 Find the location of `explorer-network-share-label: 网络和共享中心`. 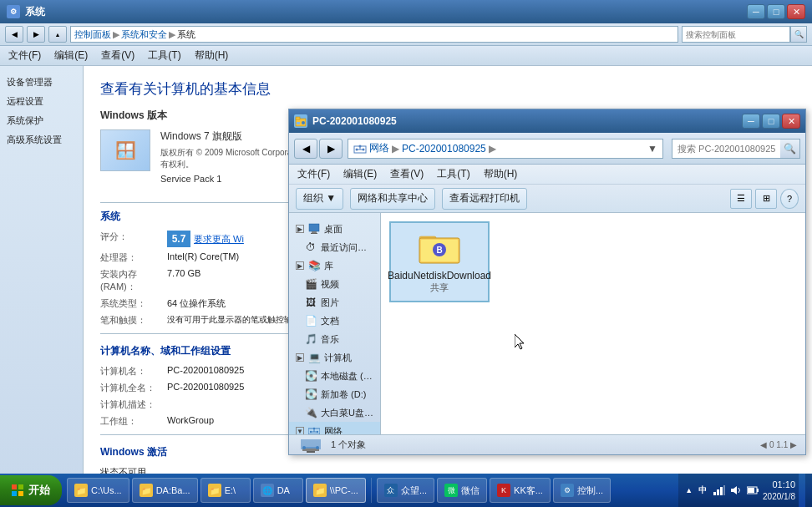

explorer-network-share-label: 网络和共享中心 is located at coordinates (393, 199).